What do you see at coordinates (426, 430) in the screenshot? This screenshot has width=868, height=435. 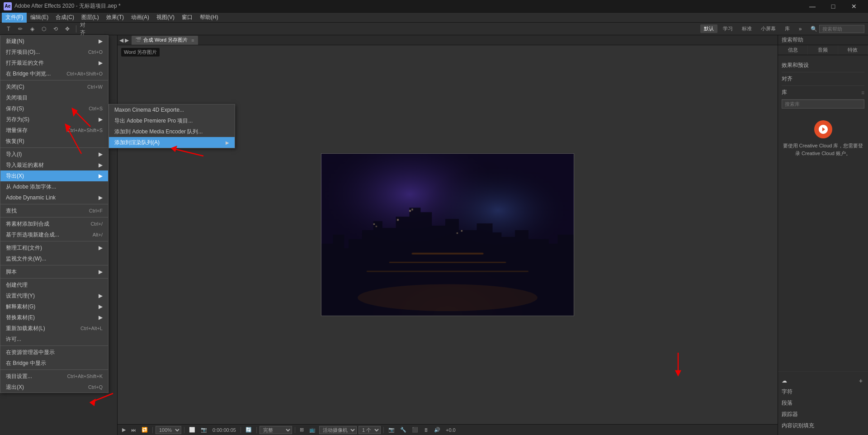 I see `viewer-btn4: 🎚` at bounding box center [426, 430].